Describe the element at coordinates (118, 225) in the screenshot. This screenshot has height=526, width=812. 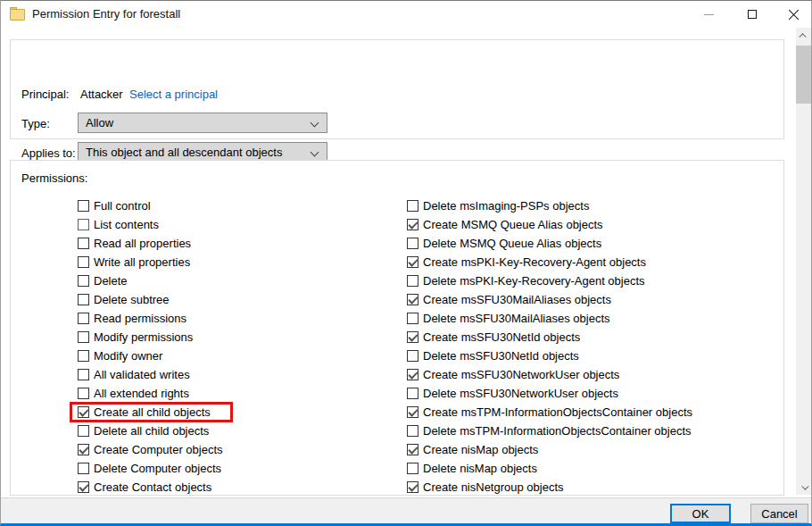
I see `permission-click-target: List contents` at that location.